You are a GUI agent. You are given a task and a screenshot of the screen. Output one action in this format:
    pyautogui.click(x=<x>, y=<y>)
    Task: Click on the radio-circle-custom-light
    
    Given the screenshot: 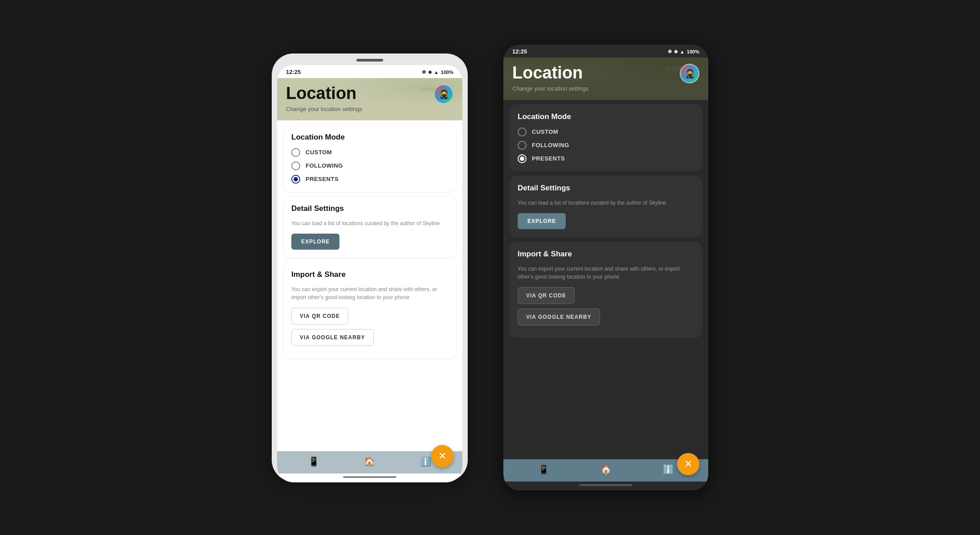 What is the action you would take?
    pyautogui.click(x=296, y=152)
    